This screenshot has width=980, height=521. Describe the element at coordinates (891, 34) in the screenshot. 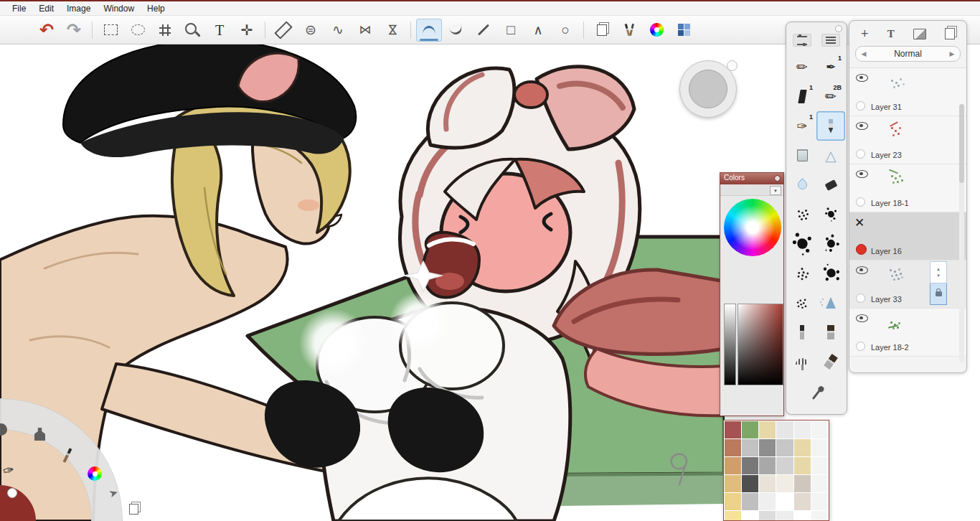

I see `text-layer-button: T` at that location.